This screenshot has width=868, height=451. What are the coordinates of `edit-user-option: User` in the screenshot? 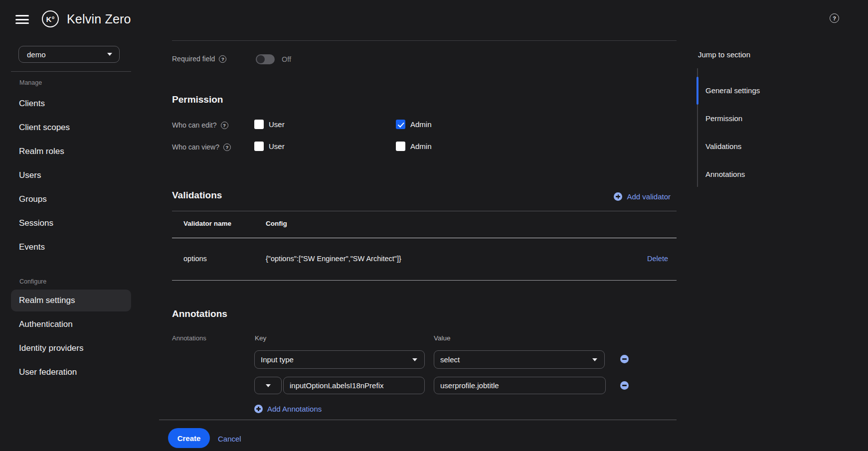 It's located at (269, 125).